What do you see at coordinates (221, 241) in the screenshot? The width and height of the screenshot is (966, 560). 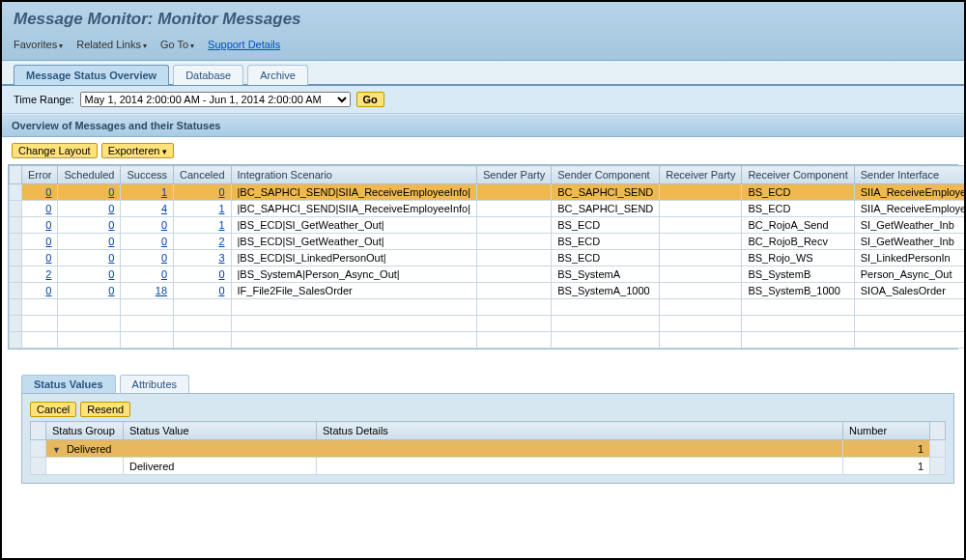 I see `canceled-count: 2` at bounding box center [221, 241].